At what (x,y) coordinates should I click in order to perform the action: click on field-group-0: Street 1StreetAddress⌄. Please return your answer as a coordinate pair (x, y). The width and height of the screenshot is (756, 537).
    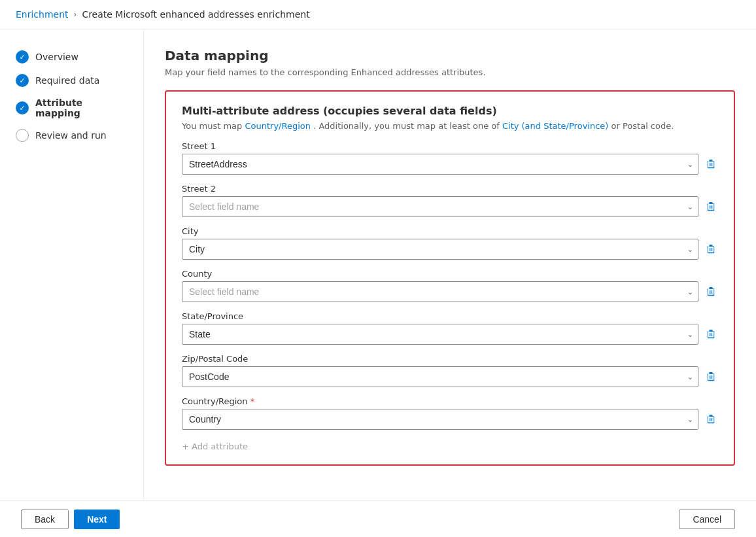
    Looking at the image, I should click on (450, 158).